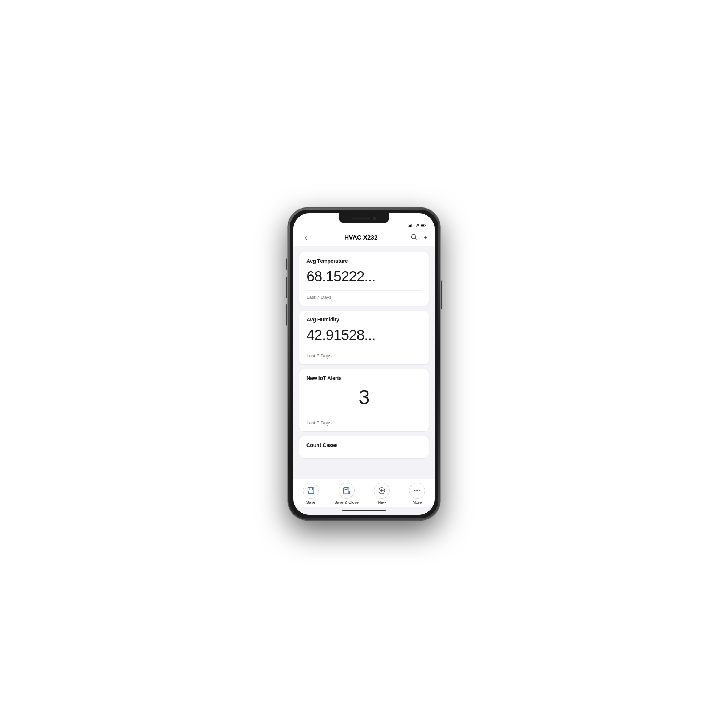 This screenshot has height=728, width=728. What do you see at coordinates (417, 225) in the screenshot?
I see `status-icons` at bounding box center [417, 225].